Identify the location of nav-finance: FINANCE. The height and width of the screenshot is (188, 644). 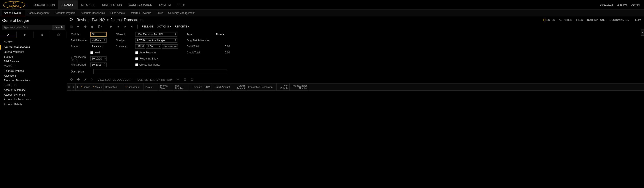
(68, 5).